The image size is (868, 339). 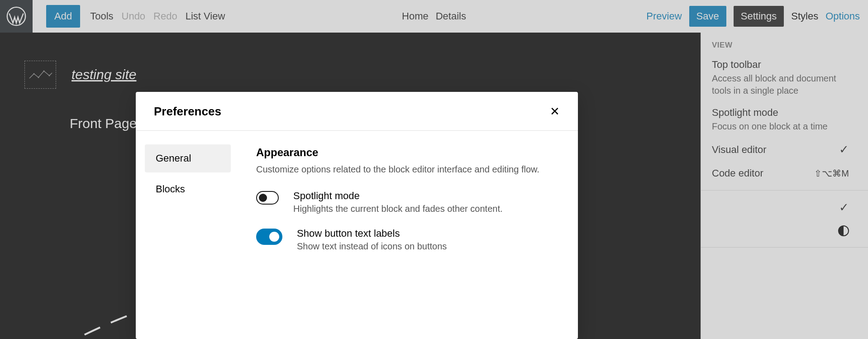 What do you see at coordinates (708, 16) in the screenshot?
I see `save-button: Save` at bounding box center [708, 16].